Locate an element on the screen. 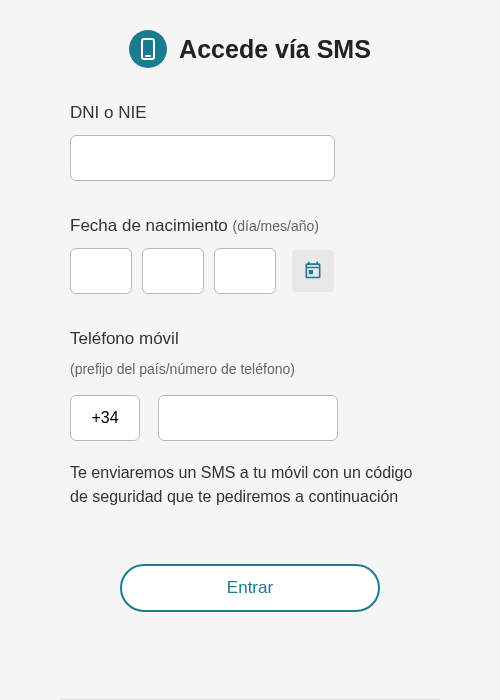 The width and height of the screenshot is (500, 700). page-header: Accede vía SMS is located at coordinates (250, 49).